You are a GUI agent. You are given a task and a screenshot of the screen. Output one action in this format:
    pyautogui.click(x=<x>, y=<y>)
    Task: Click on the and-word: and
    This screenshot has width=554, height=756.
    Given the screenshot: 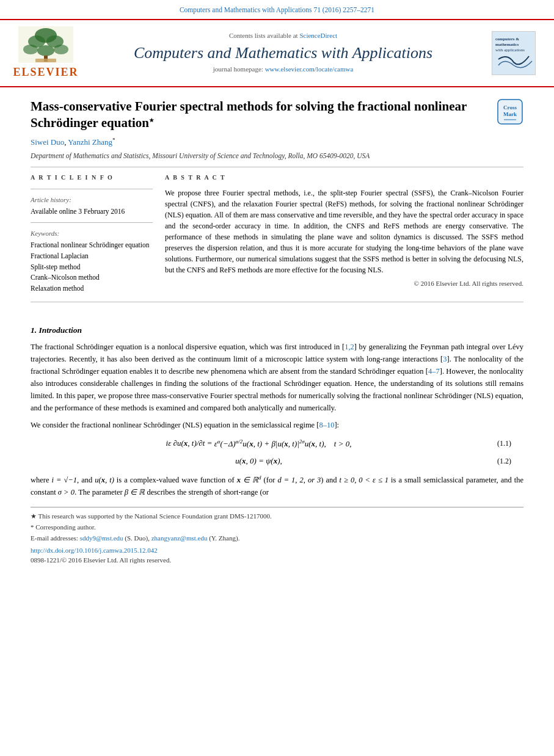 What is the action you would take?
    pyautogui.click(x=87, y=480)
    